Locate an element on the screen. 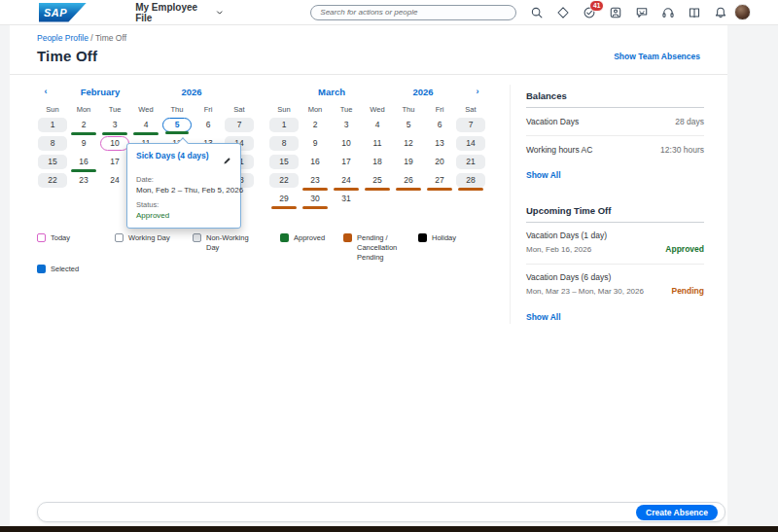 This screenshot has width=778, height=532. edit-icon is located at coordinates (228, 160).